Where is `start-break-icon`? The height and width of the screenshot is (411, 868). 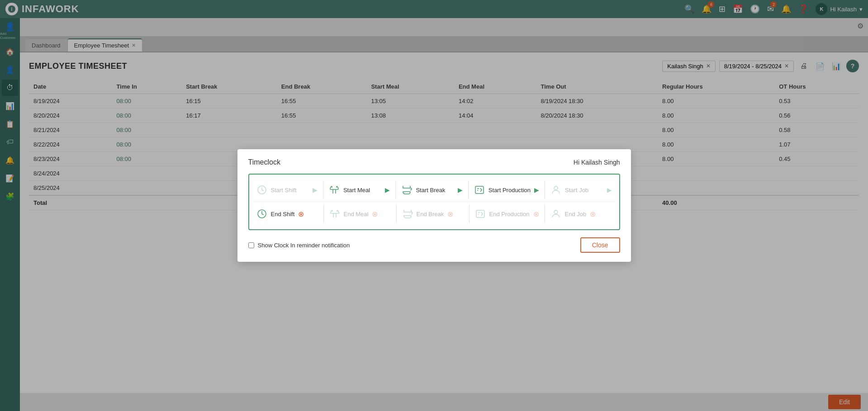 start-break-icon is located at coordinates (407, 190).